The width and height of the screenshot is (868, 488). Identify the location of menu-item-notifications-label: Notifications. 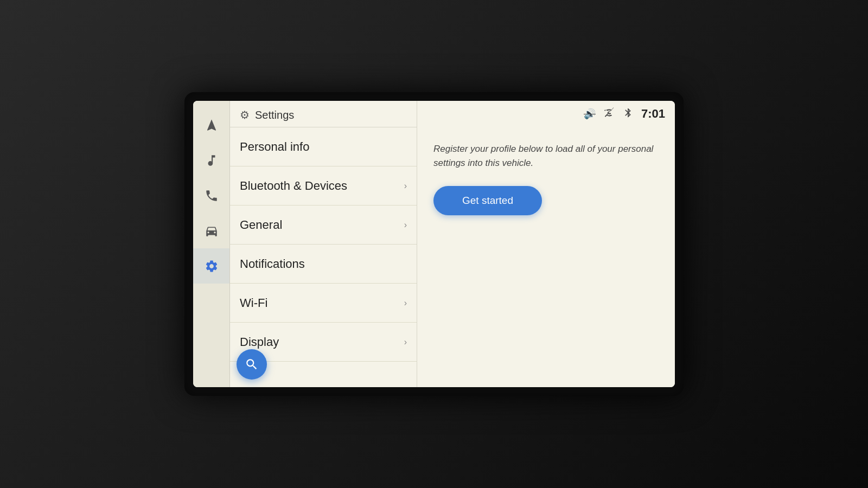
(272, 264).